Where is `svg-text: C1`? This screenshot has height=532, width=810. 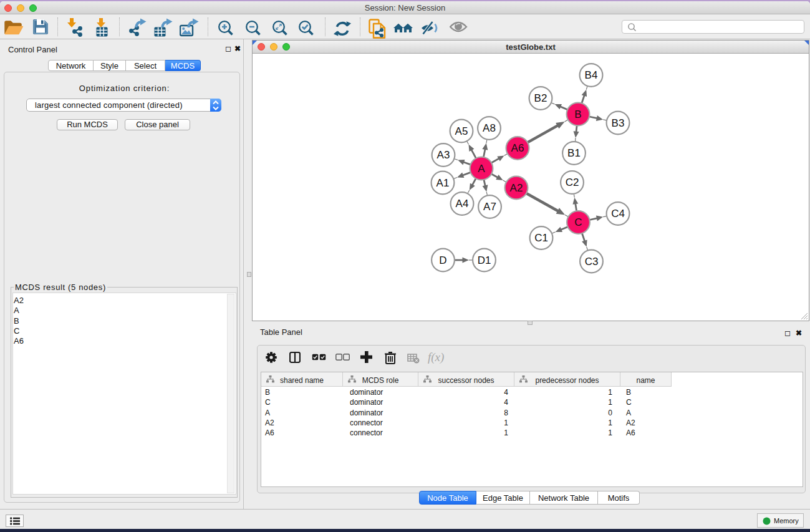
svg-text: C1 is located at coordinates (541, 238).